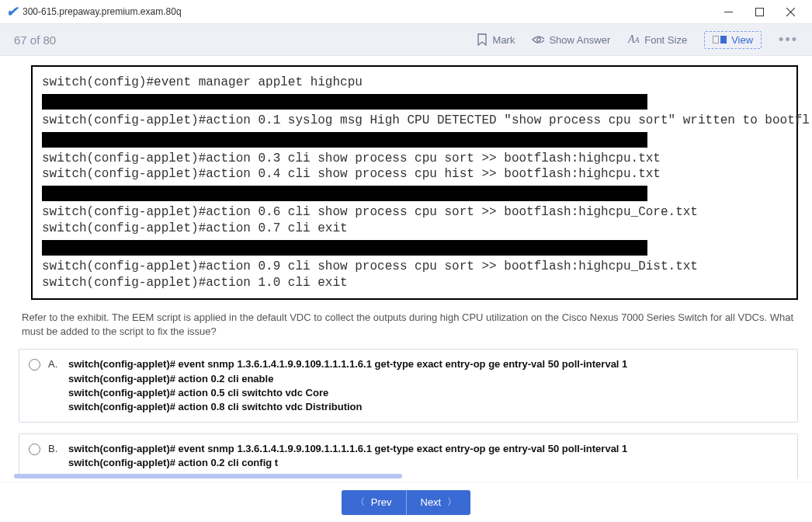 Image resolution: width=812 pixels, height=522 pixels. What do you see at coordinates (408, 325) in the screenshot?
I see `question-text: Refer to the exhibit. The EEM script is …` at bounding box center [408, 325].